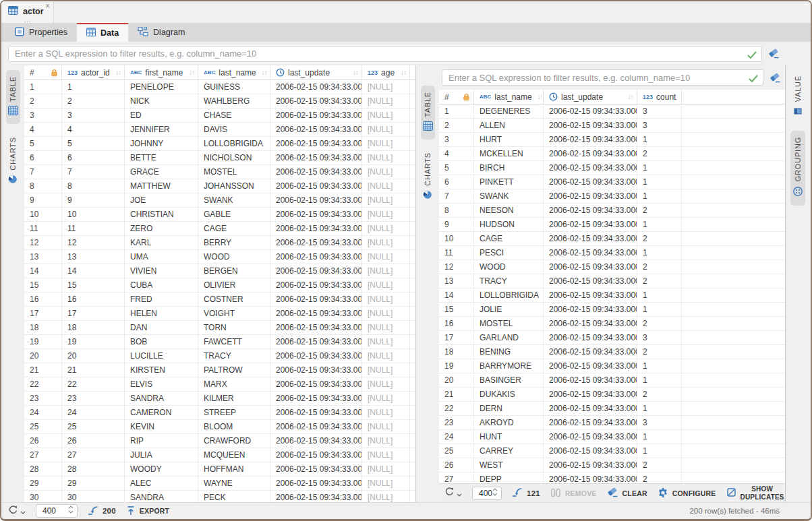  I want to click on show-duplicates-button: SHOW DUPLICATES, so click(755, 493).